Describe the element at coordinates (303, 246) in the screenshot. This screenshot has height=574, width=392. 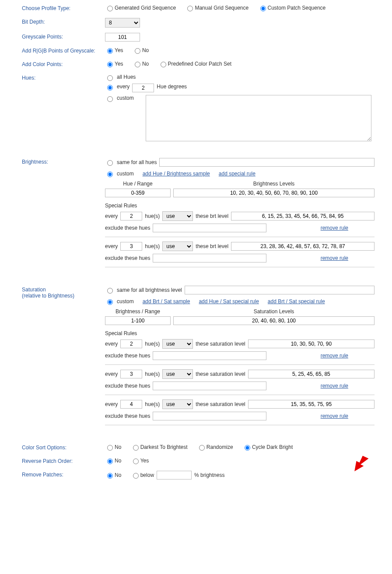
I see `brightness-rule2-levels` at that location.